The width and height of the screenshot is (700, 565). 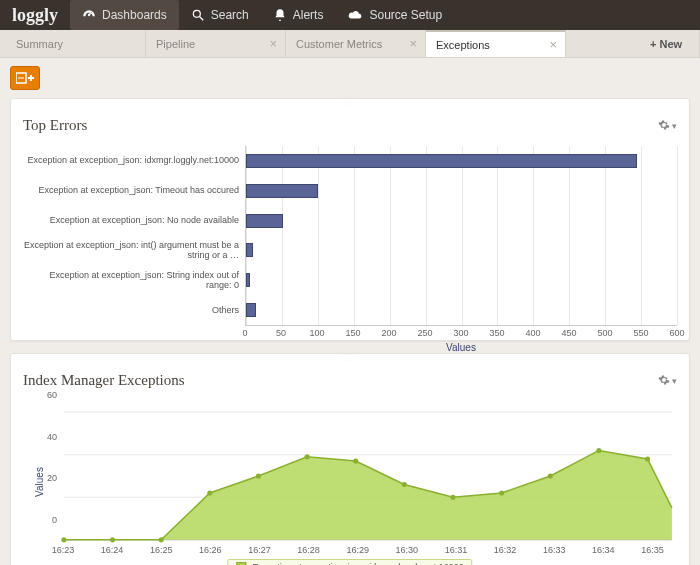 I want to click on bar-category-label: Exception at exception_json: No node ava…, so click(x=134, y=221).